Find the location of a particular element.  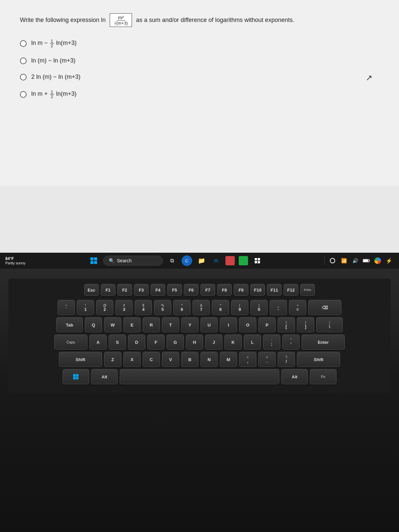

key-capslock: Caps is located at coordinates (71, 342).